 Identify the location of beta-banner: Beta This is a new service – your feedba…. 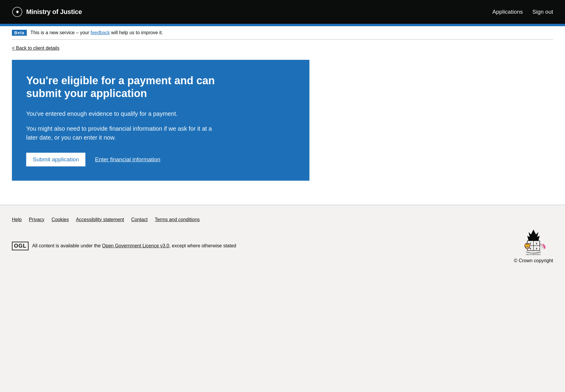
(283, 33).